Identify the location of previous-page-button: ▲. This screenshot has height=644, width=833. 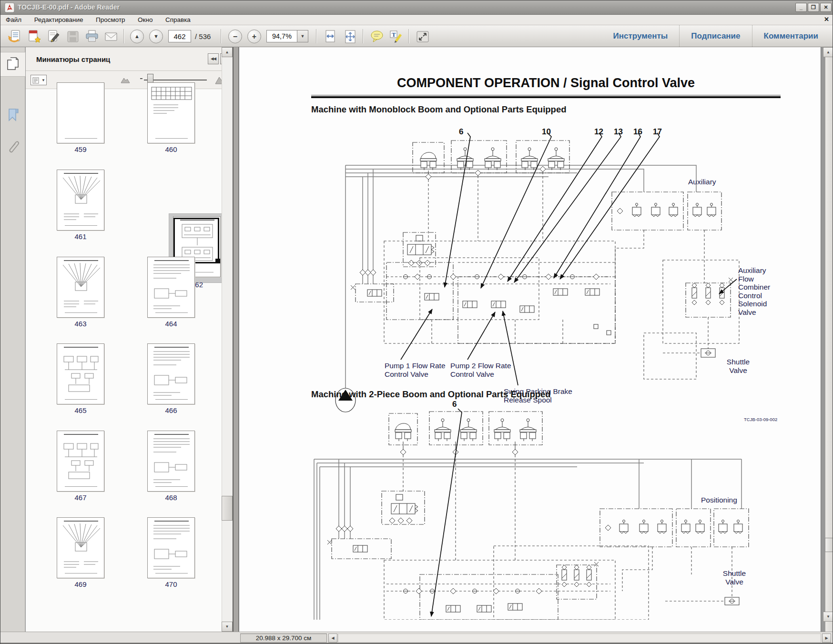
(137, 36).